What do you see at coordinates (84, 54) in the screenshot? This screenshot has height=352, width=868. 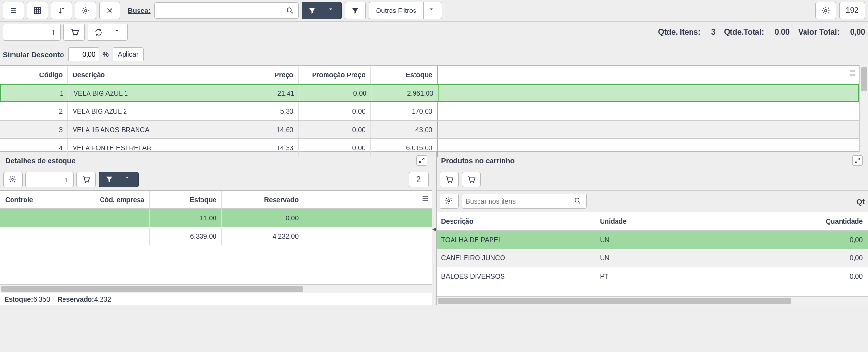 I see `discount-input` at bounding box center [84, 54].